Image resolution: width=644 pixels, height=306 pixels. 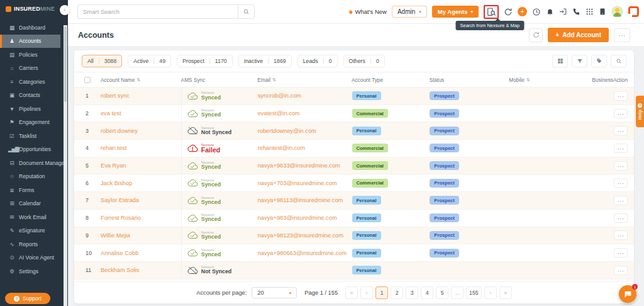 I want to click on per-page-select: 20 ▾, so click(x=274, y=293).